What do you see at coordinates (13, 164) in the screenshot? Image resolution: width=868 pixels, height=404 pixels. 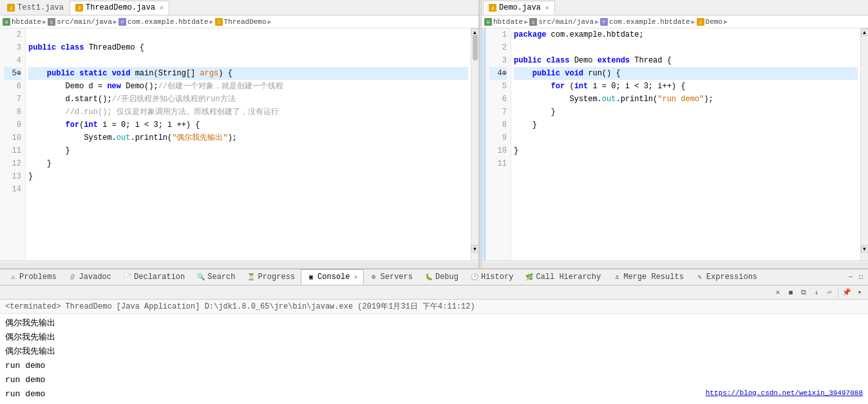 I see `line-num: 12` at bounding box center [13, 164].